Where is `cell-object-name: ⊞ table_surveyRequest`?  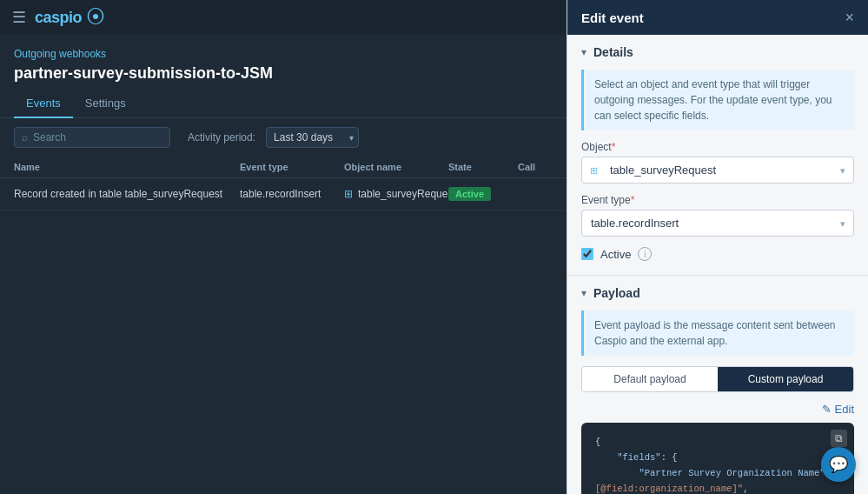 cell-object-name: ⊞ table_surveyRequest is located at coordinates (396, 194).